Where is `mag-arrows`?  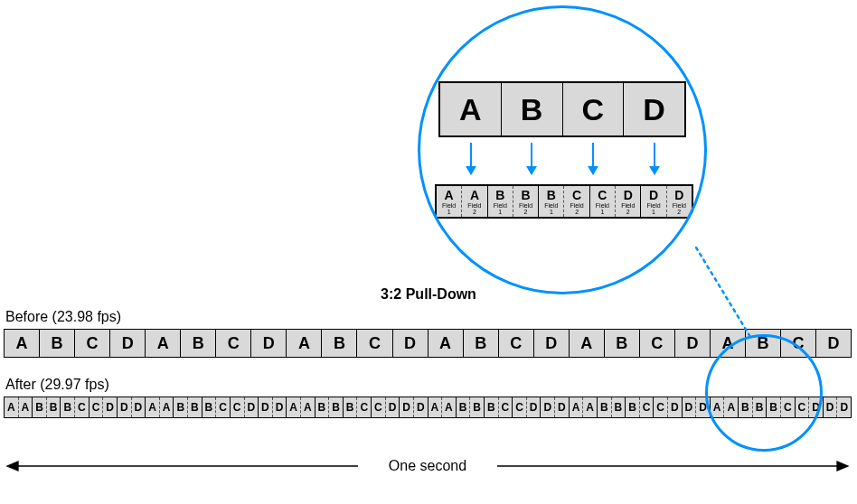 mag-arrows is located at coordinates (562, 163).